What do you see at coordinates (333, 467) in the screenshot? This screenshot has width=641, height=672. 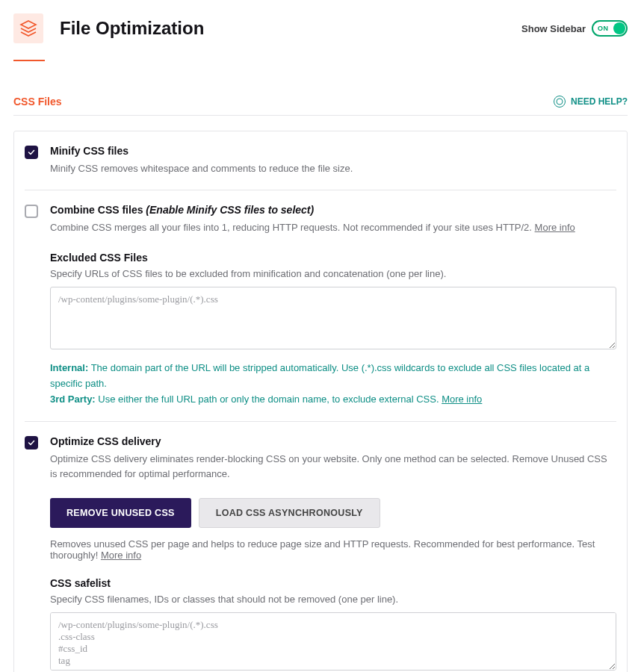 I see `optimize-css-desc: Optimize CSS delivery eliminates render-…` at bounding box center [333, 467].